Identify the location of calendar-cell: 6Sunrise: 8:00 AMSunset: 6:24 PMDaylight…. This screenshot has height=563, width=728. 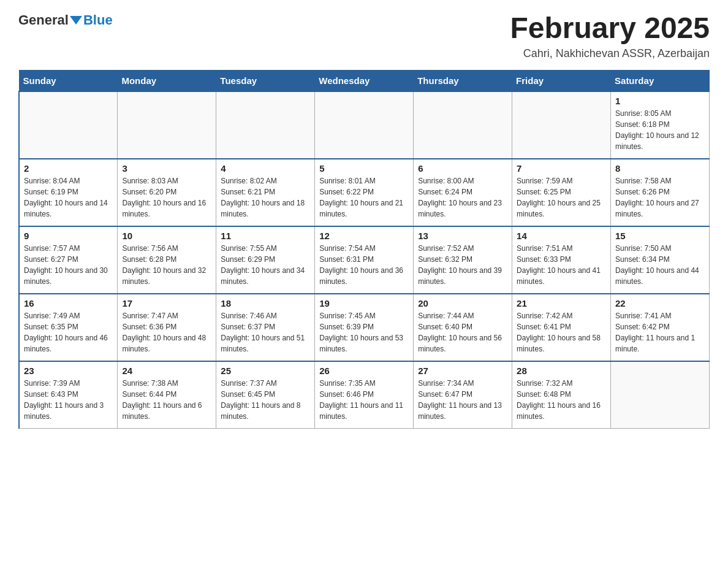
(463, 193).